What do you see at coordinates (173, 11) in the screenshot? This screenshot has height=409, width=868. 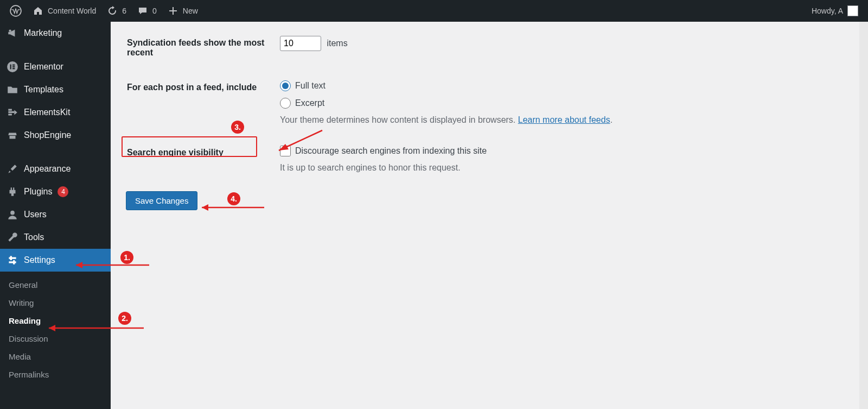 I see `plus-icon` at bounding box center [173, 11].